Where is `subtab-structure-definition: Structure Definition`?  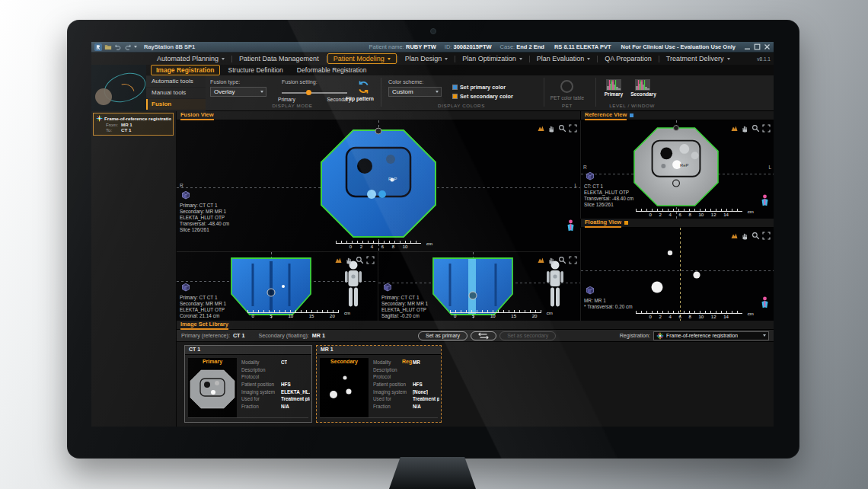 subtab-structure-definition: Structure Definition is located at coordinates (256, 70).